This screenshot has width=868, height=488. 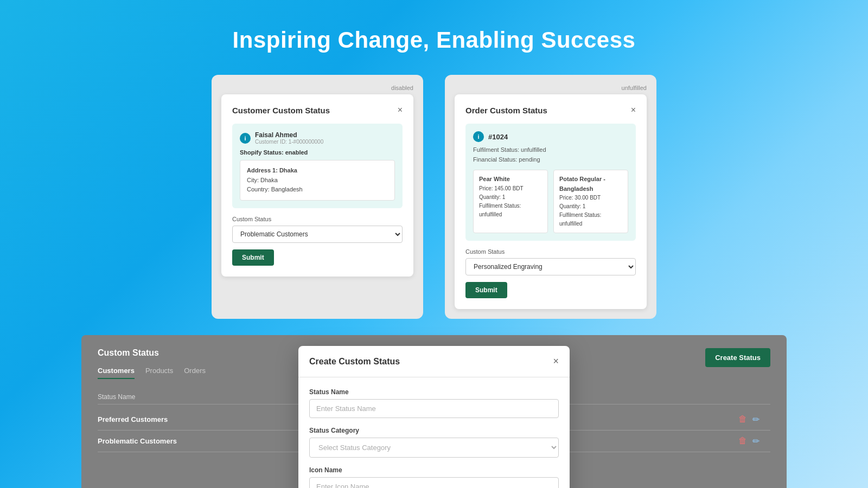 What do you see at coordinates (434, 431) in the screenshot?
I see `status-category-label: Status Category` at bounding box center [434, 431].